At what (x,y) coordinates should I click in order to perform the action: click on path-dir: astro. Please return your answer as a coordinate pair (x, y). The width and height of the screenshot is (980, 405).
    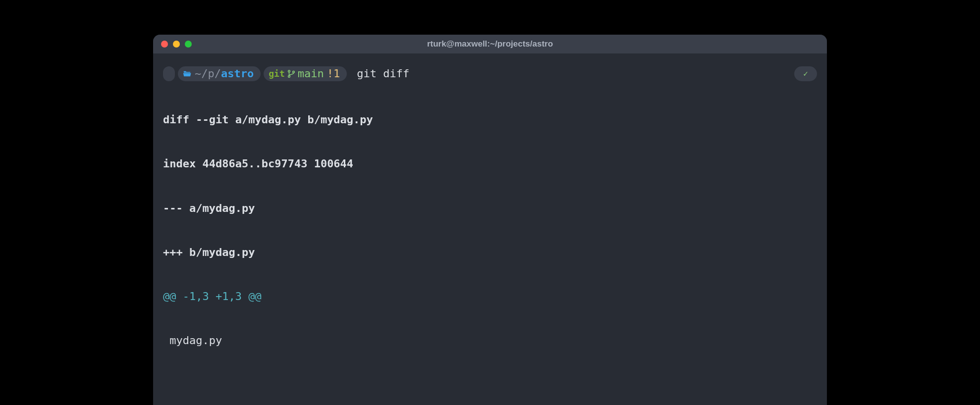
    Looking at the image, I should click on (237, 74).